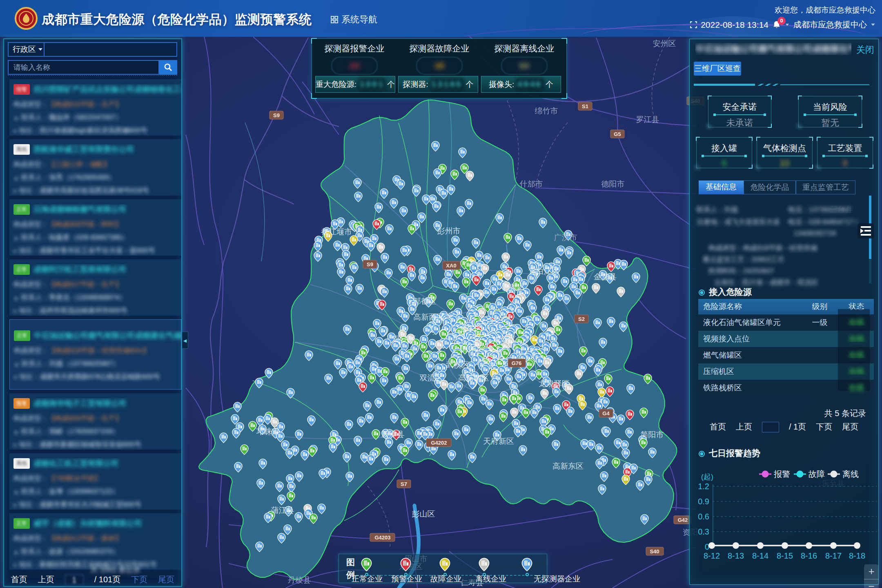 The height and width of the screenshot is (588, 882). Describe the element at coordinates (653, 434) in the screenshot. I see `svg-text: 简阳市` at that location.